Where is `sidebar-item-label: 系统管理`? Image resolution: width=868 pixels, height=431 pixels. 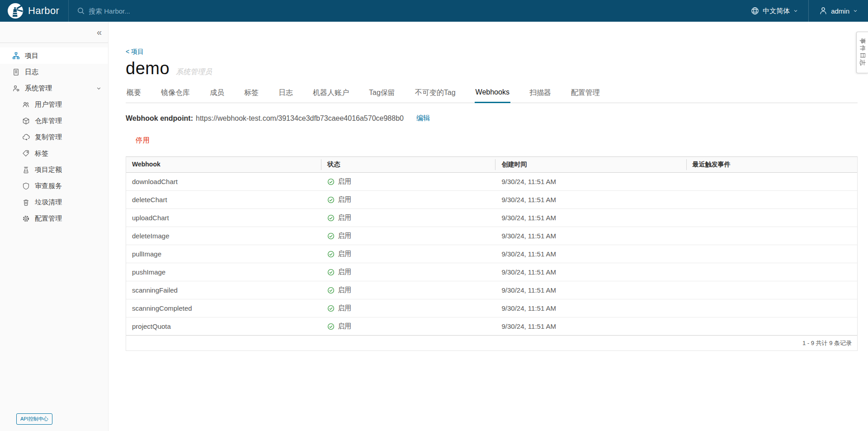
sidebar-item-label: 系统管理 is located at coordinates (38, 89).